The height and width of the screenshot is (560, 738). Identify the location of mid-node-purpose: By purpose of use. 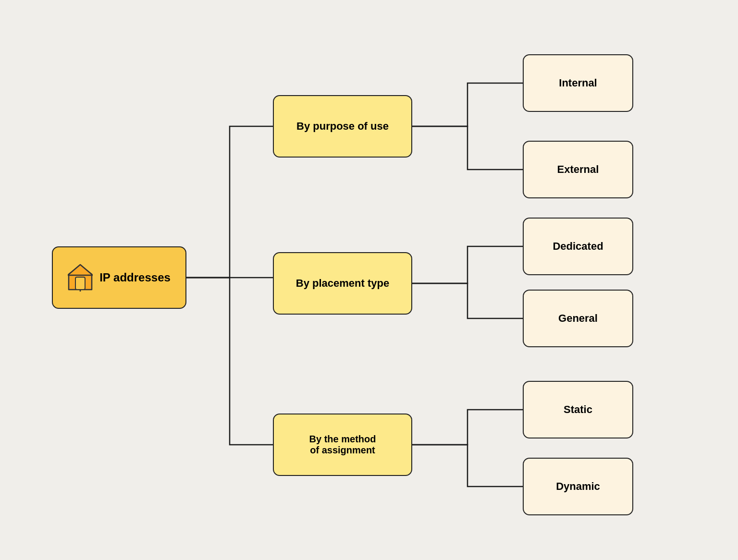
(343, 126).